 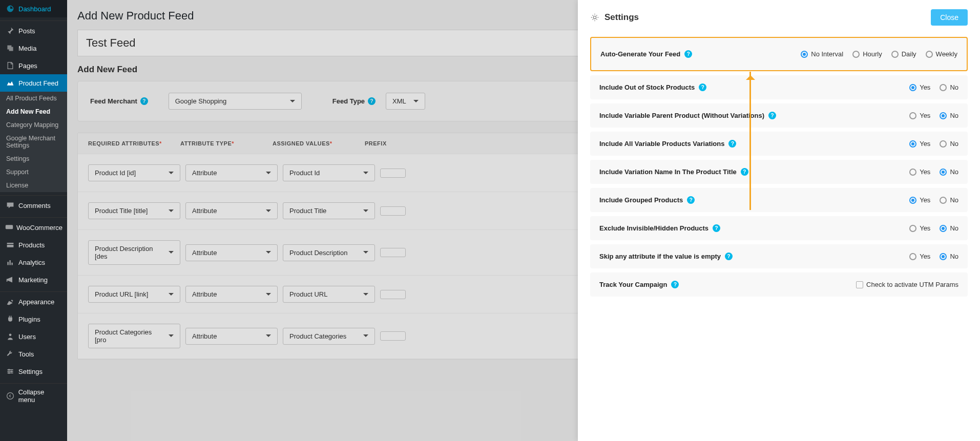 I want to click on setting-options: Check to activate UTM Params, so click(x=907, y=285).